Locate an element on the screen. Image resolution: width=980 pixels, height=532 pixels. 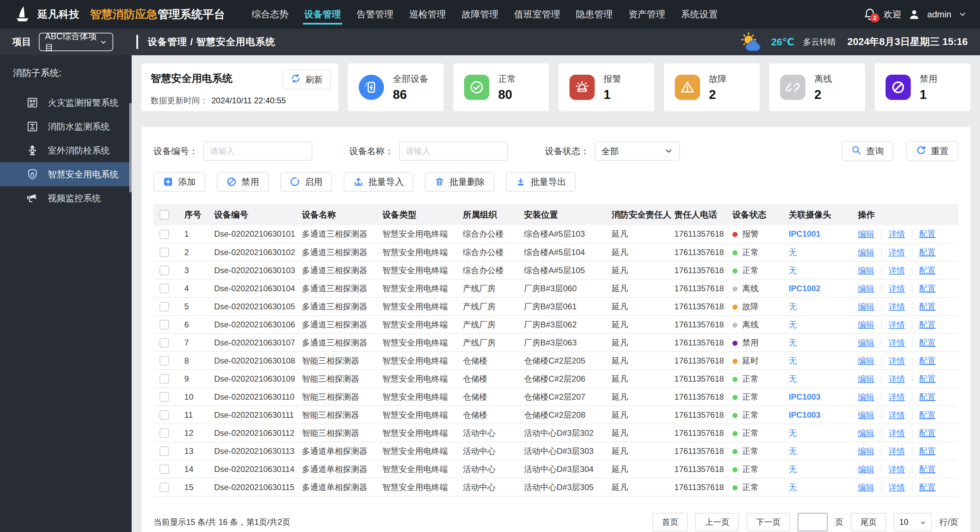
nav-item-0: 综合态势 is located at coordinates (270, 14).